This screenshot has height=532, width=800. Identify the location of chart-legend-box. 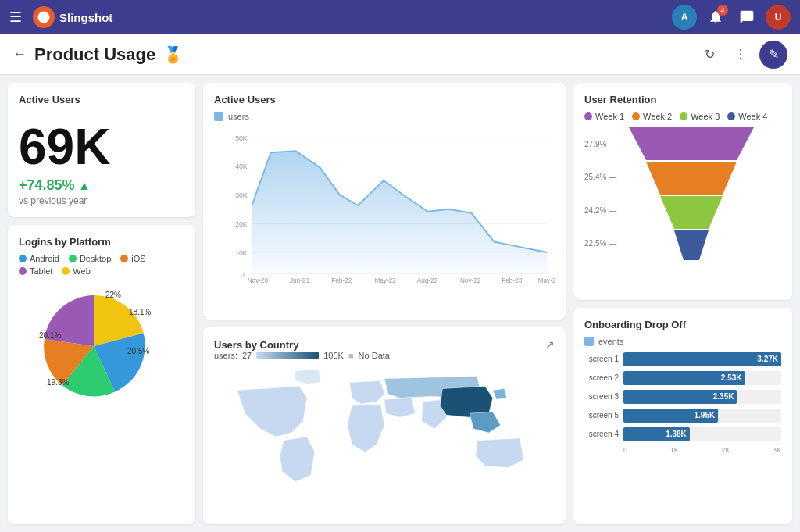
(219, 116).